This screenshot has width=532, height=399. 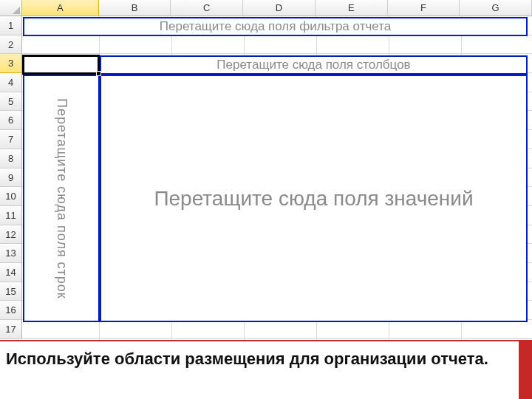 I want to click on pivot-filter-dropzone: Перетащите сюда поля фильтра отчета, so click(x=275, y=27).